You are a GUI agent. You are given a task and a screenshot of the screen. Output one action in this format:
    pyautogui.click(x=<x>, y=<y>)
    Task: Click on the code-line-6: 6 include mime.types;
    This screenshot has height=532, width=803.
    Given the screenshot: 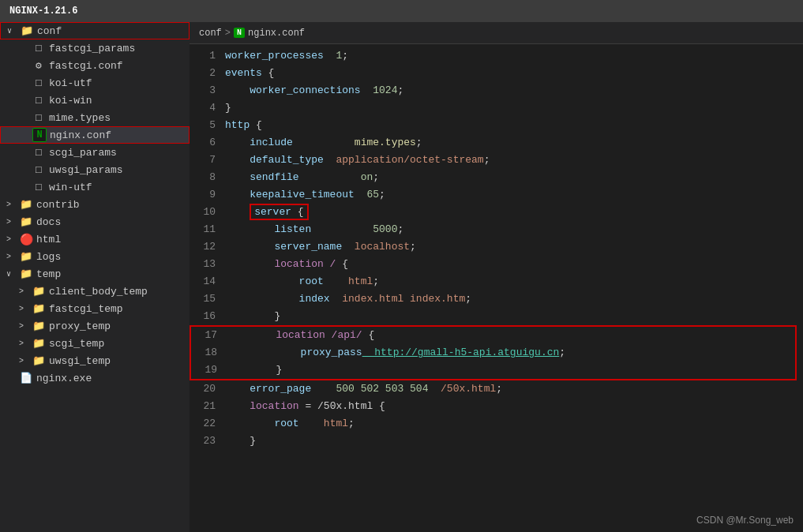 What is the action you would take?
    pyautogui.click(x=496, y=143)
    